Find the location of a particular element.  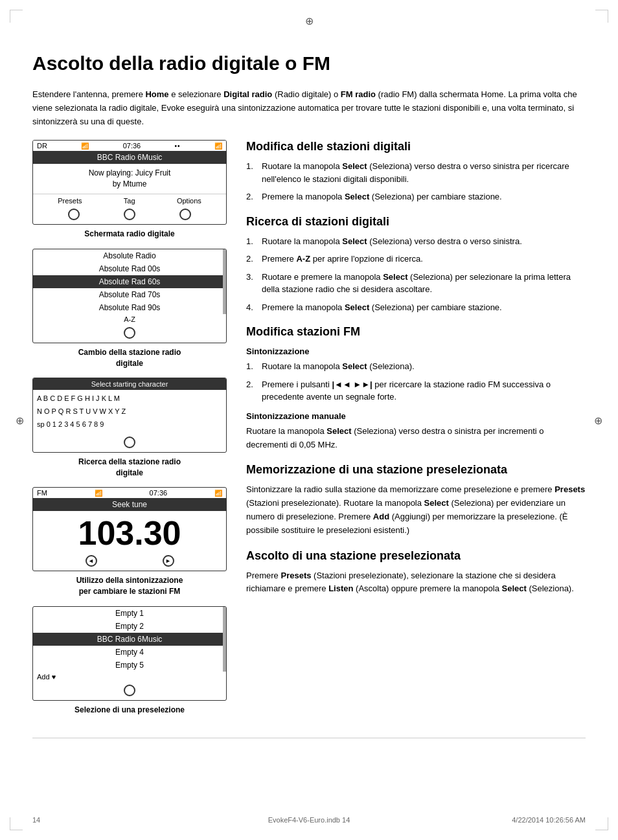

dr-dots: •• is located at coordinates (177, 146).